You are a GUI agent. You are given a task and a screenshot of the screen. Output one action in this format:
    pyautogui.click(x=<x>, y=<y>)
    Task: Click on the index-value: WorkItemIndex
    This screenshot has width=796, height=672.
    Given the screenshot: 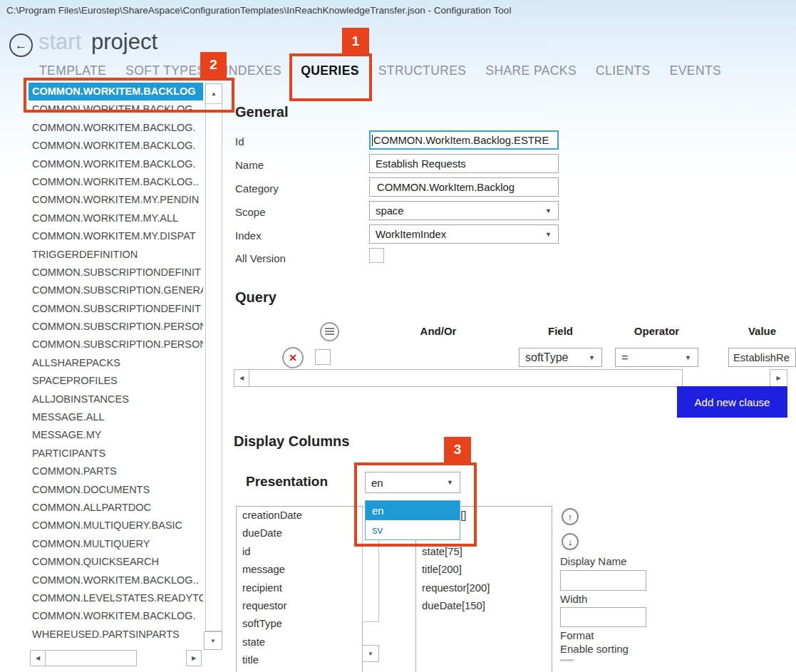 What is the action you would take?
    pyautogui.click(x=410, y=234)
    